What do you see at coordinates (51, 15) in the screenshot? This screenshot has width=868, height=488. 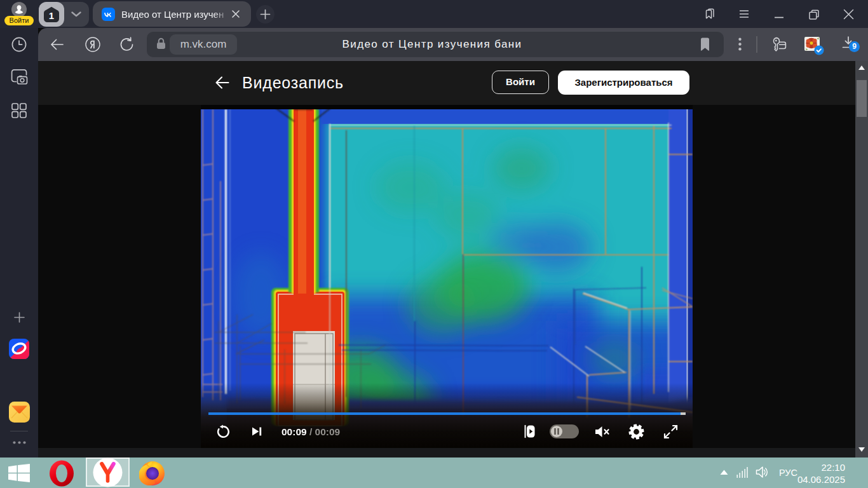 I see `svg-text: 1` at bounding box center [51, 15].